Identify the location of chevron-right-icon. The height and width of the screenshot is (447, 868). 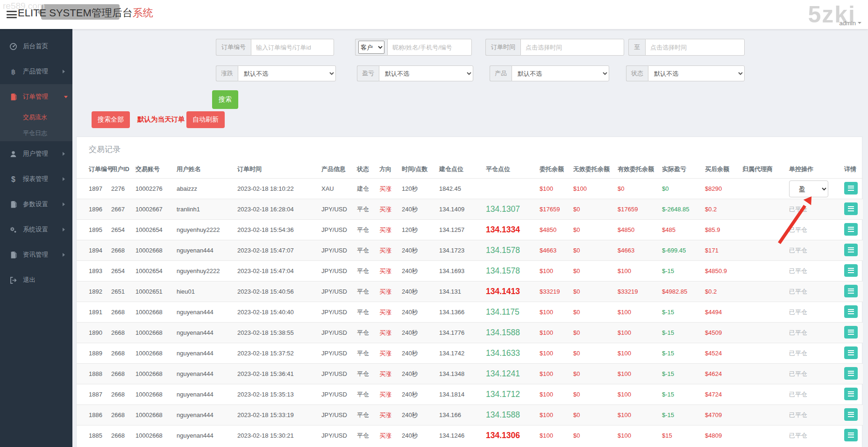
(64, 204).